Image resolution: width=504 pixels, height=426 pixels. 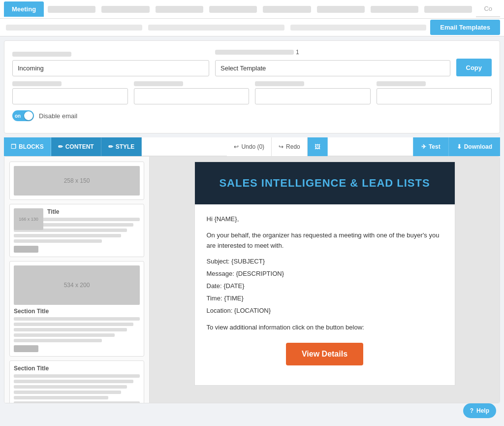 What do you see at coordinates (459, 147) in the screenshot?
I see `download-icon: ⬇` at bounding box center [459, 147].